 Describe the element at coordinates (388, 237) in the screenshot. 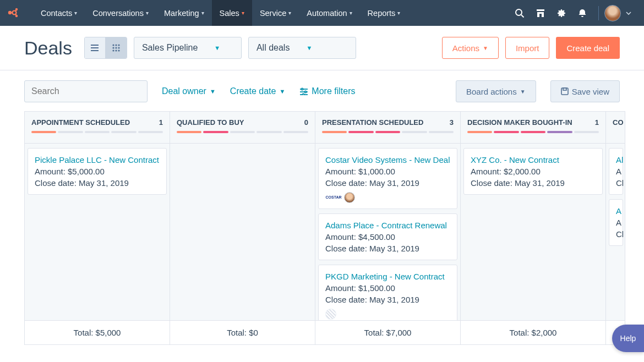

I see `deal-card: Adams Place - Contract RenewalAmount: $4…` at that location.